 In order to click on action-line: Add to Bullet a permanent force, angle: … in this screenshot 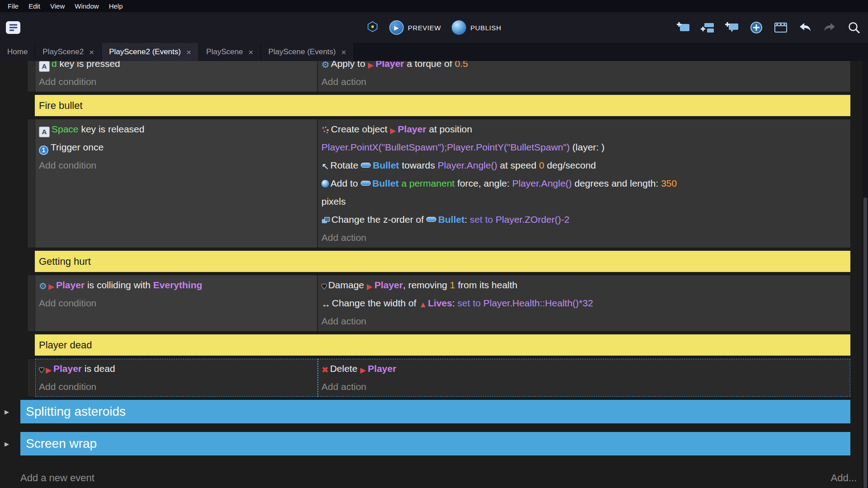, I will do `click(584, 192)`.